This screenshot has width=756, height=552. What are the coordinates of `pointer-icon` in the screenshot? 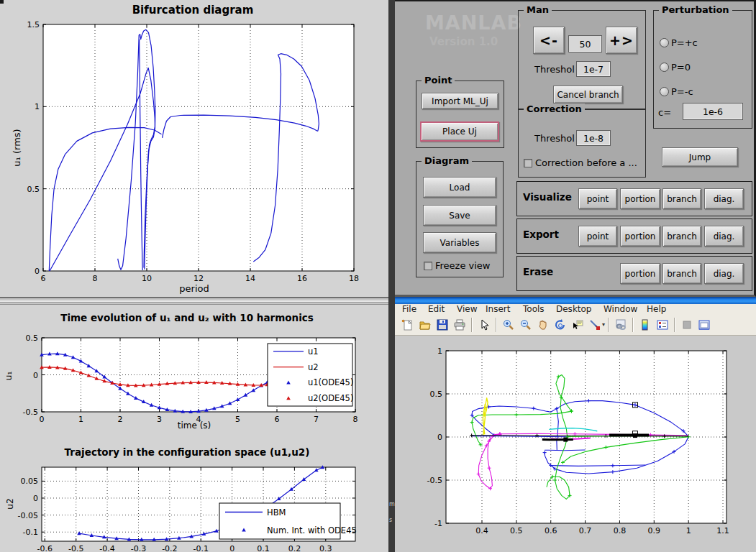 It's located at (484, 325).